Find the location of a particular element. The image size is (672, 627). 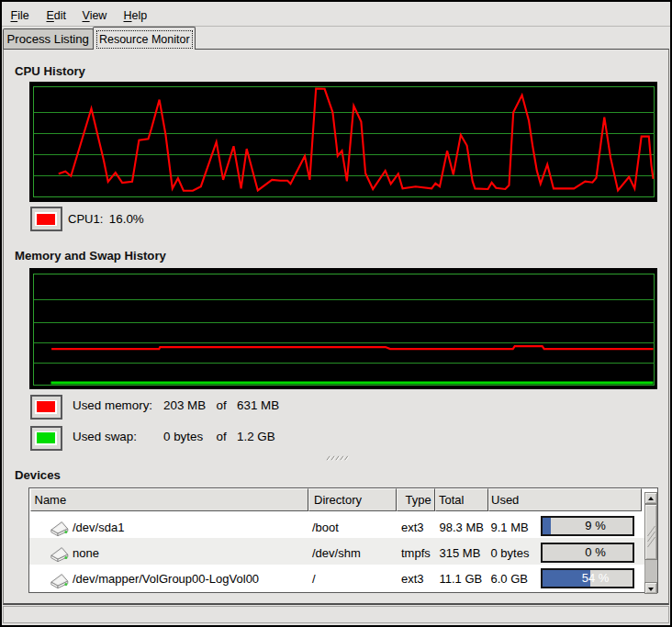

scrollbar-down-button is located at coordinates (651, 588).